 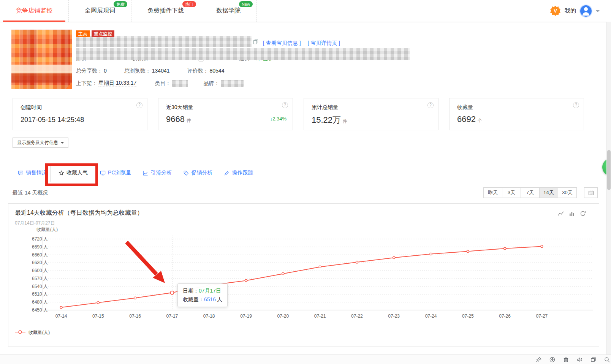 I want to click on my-account-label: 我的, so click(x=570, y=11).